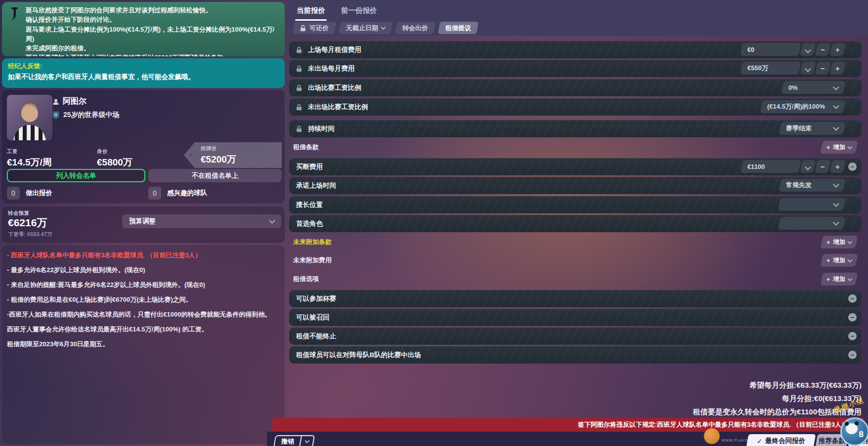 This screenshot has width=868, height=446. Describe the element at coordinates (777, 398) in the screenshot. I see `cost-summary: 希望每月分担:€63.33万(€63.33万) 每月分担:€0(€613.33万…` at that location.